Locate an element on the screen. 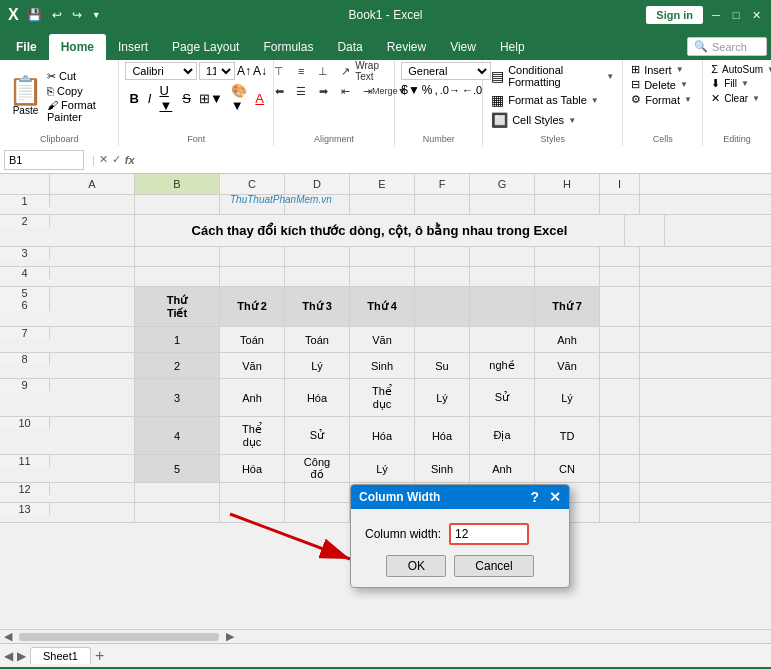 The image size is (771, 669). comma-button: , is located at coordinates (436, 90).